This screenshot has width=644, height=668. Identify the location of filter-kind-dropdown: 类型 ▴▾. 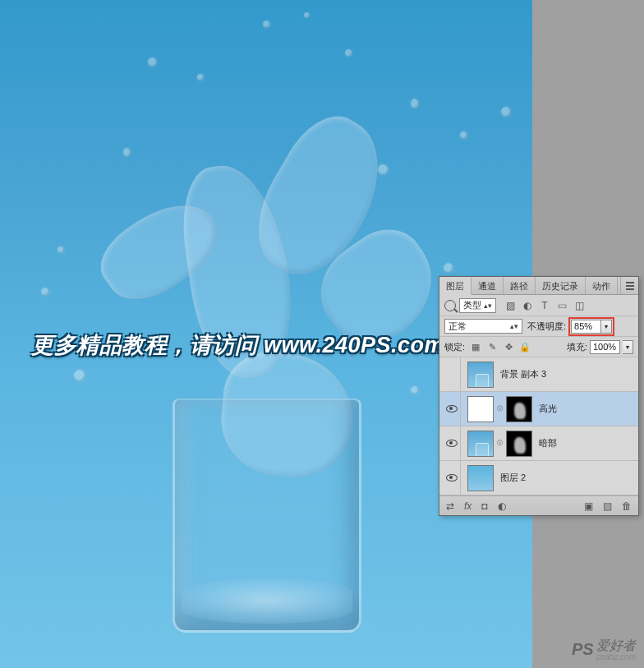
(478, 306).